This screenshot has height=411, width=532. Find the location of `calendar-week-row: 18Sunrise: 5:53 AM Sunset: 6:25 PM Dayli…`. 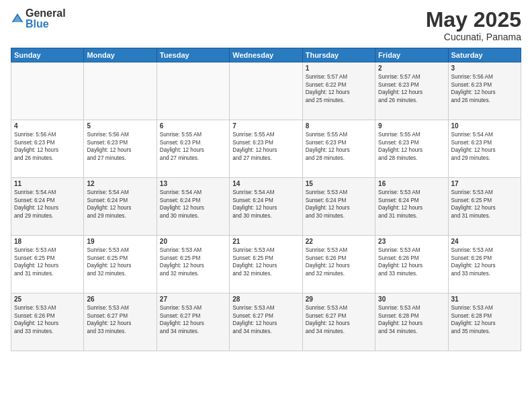

calendar-week-row: 18Sunrise: 5:53 AM Sunset: 6:25 PM Dayli… is located at coordinates (266, 265).